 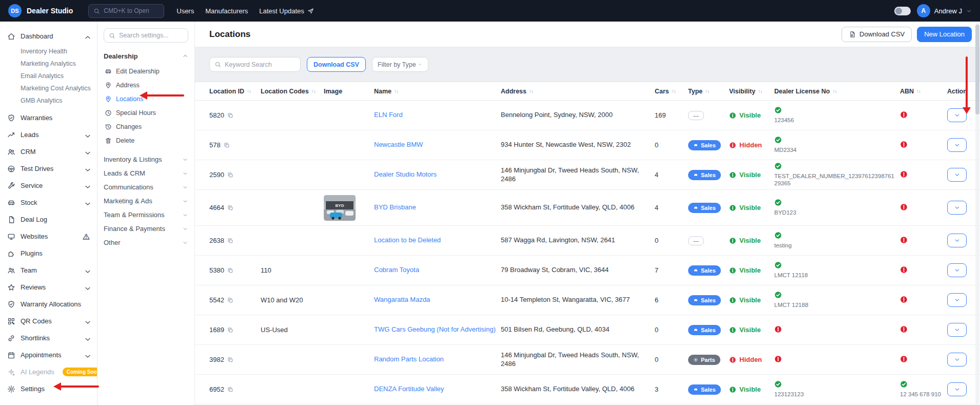 What do you see at coordinates (126, 11) in the screenshot?
I see `command-search-input: CMD+K to Open` at bounding box center [126, 11].